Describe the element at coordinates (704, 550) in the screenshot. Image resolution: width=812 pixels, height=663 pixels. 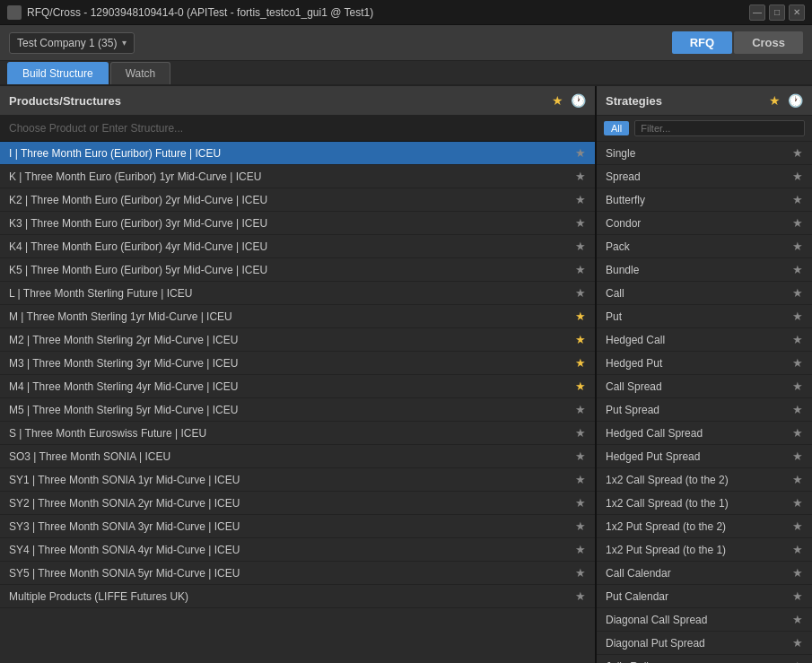
I see `strategy-item: 1x2 Put Spread (to the 1)★` at that location.